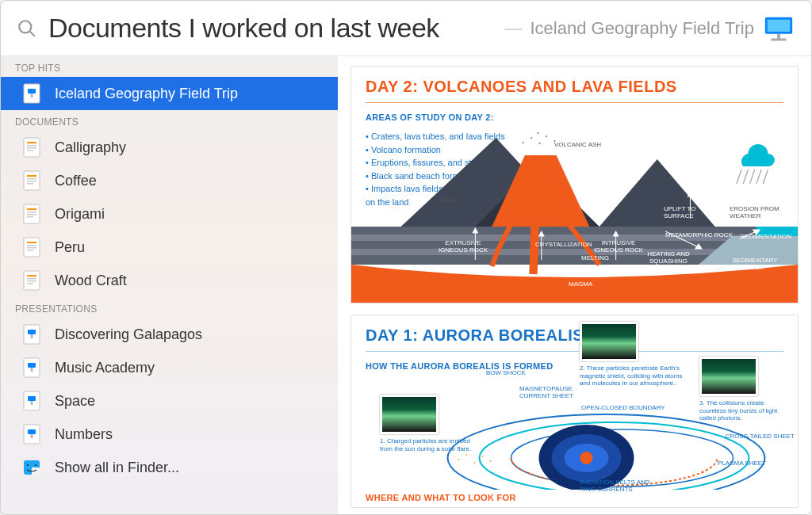 The image size is (812, 515). Describe the element at coordinates (623, 407) in the screenshot. I see `diagram-label: OPEN-CLOSED BOUNDARY` at that location.